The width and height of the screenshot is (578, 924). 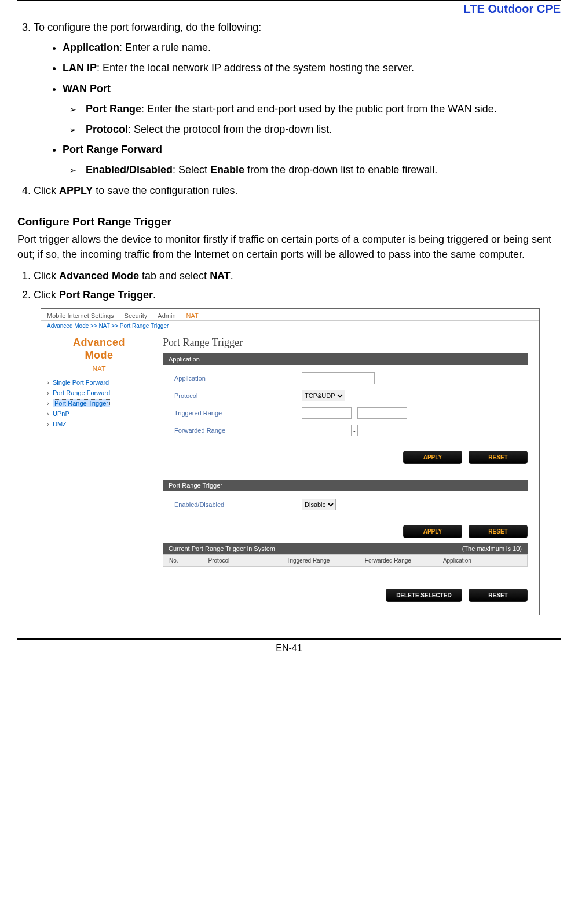 I want to click on arrow-protocol: Protocol: Select the protocol from the d…, so click(x=323, y=130).